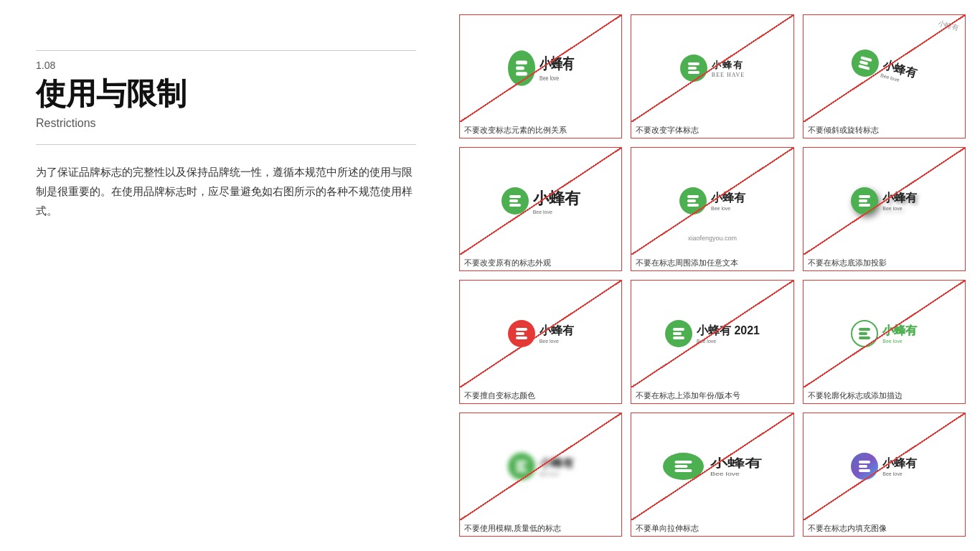 This screenshot has width=980, height=551. I want to click on caption-4: 不要改变原有的标志外观, so click(541, 263).